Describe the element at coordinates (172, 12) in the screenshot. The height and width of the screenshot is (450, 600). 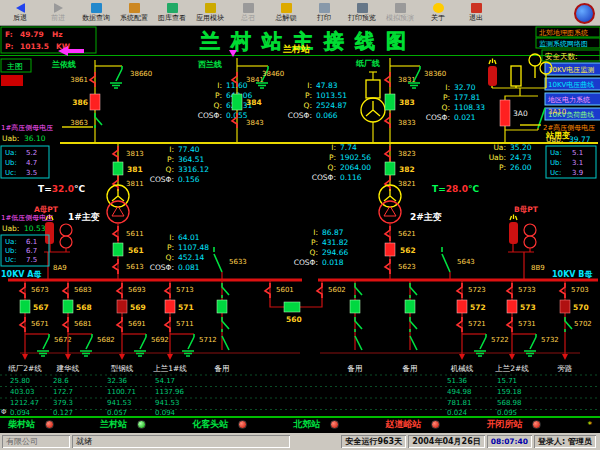
I see `library-view-button: 图库查看` at that location.